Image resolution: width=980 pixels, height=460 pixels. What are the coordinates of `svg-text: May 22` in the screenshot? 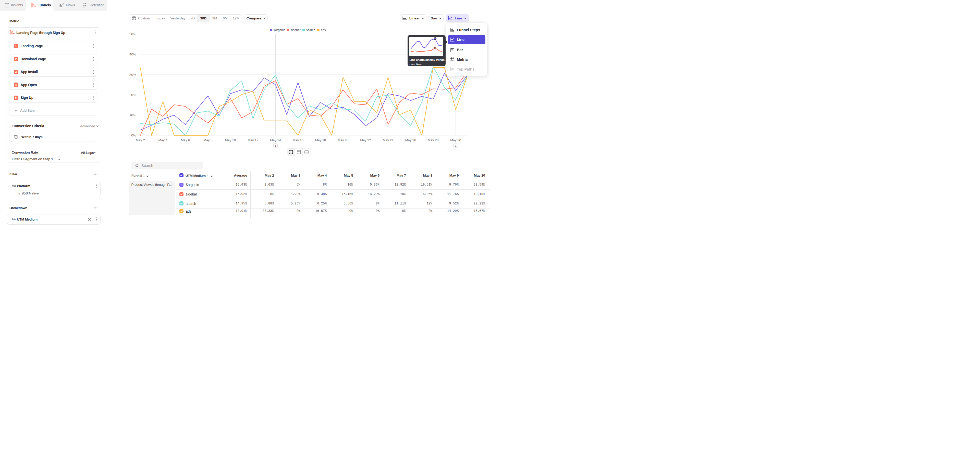 It's located at (366, 140).